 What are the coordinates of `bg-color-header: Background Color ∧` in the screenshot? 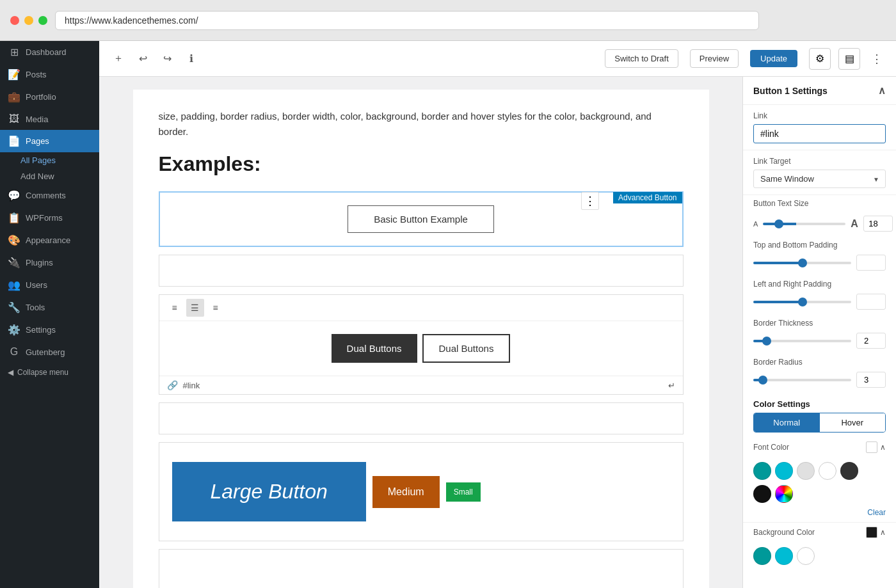 It's located at (819, 532).